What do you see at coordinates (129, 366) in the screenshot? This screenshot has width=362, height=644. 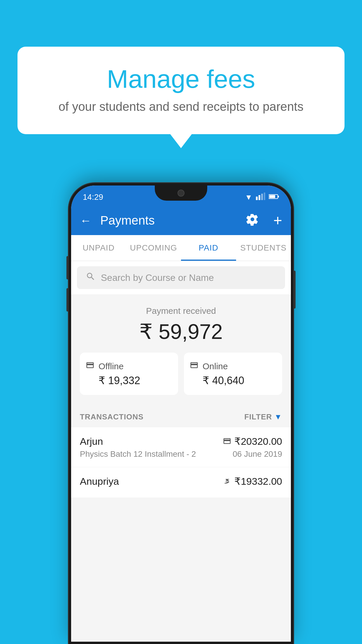 I see `offline-card-header: Offline` at bounding box center [129, 366].